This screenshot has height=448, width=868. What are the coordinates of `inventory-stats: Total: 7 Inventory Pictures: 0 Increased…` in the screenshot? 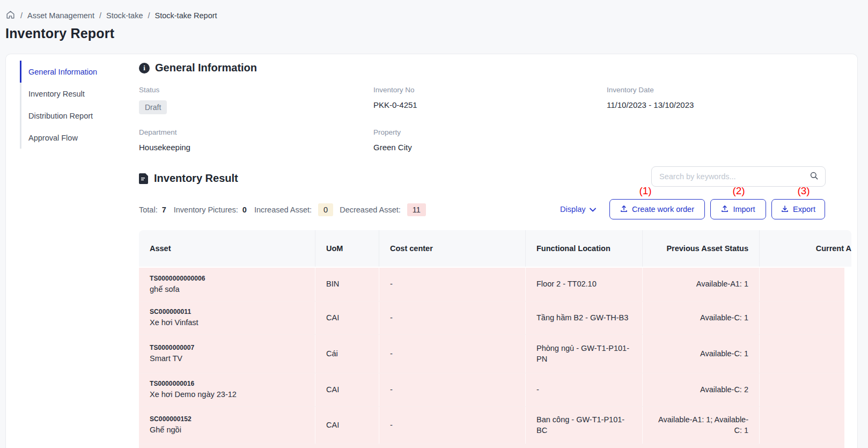 It's located at (283, 210).